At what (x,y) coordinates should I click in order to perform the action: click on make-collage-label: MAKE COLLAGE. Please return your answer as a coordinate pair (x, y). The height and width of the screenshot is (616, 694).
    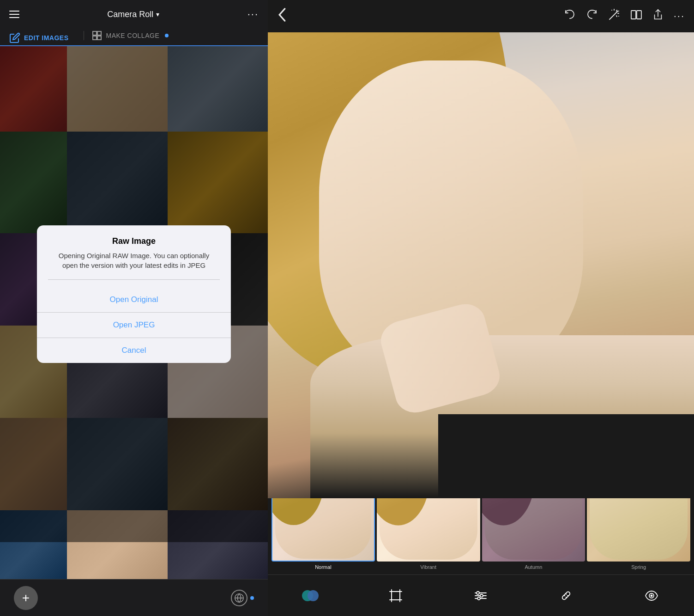
    Looking at the image, I should click on (133, 36).